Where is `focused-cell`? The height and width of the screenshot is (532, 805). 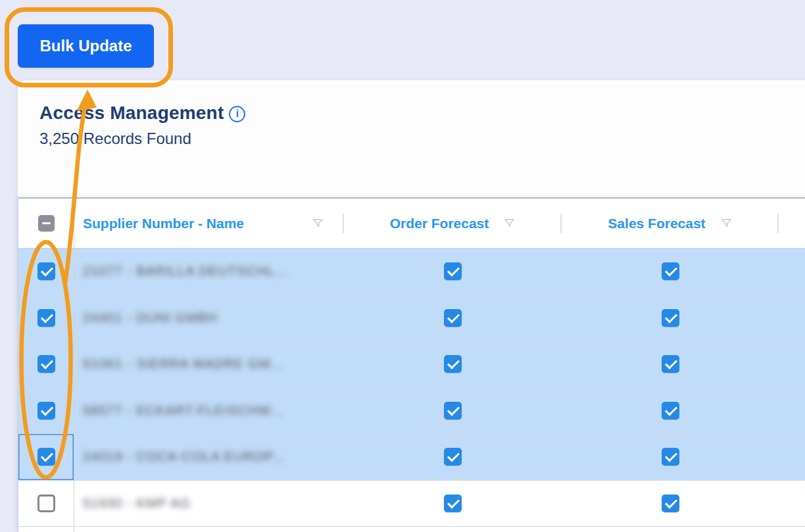 focused-cell is located at coordinates (46, 457).